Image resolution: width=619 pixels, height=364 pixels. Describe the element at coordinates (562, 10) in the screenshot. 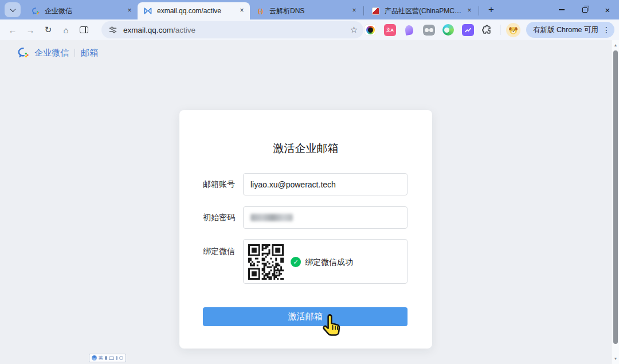

I see `minimize-button` at that location.